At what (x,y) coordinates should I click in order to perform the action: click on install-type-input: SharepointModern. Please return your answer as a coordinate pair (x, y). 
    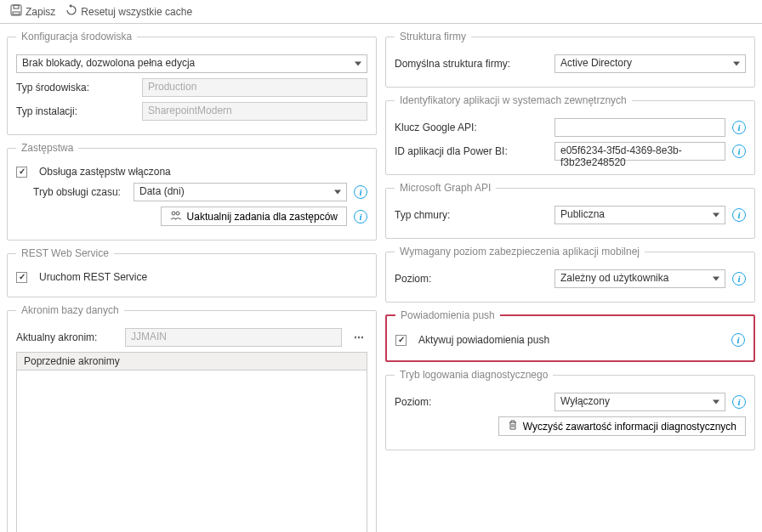
    Looking at the image, I should click on (255, 111).